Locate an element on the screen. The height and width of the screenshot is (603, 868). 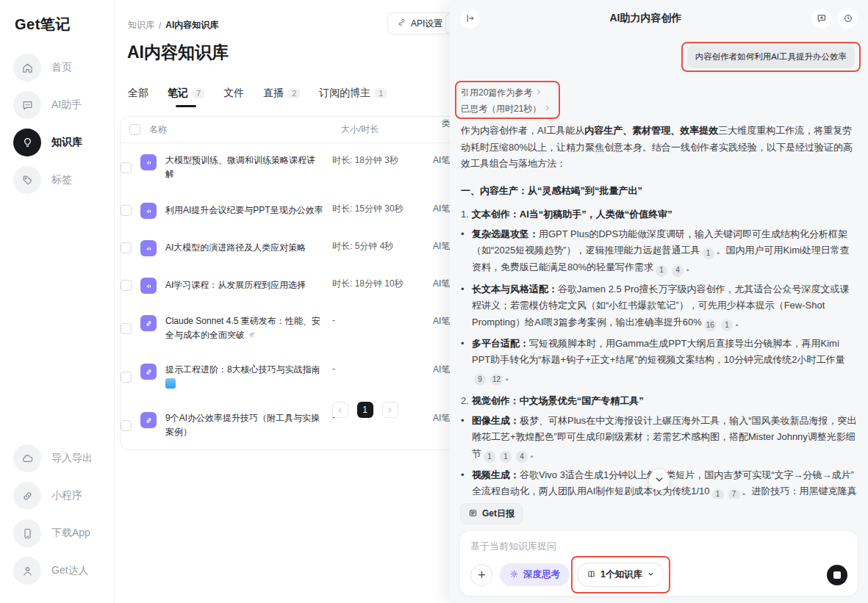
answer-subheading: 1.文本创作：AI当“初稿助手”，人类做“价值终审” is located at coordinates (659, 214).